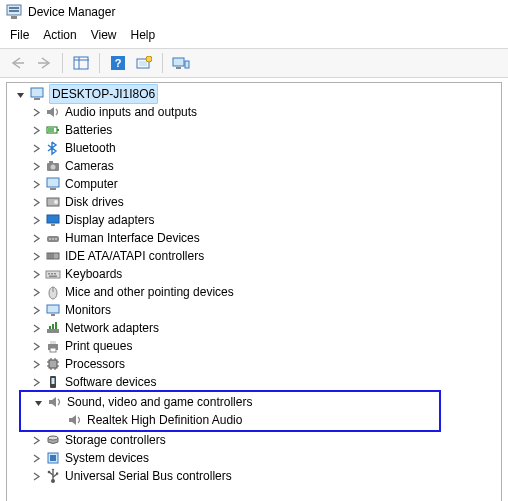 The width and height of the screenshot is (508, 501). What do you see at coordinates (254, 476) in the screenshot?
I see `tree-category: Universal Serial Bus controllers` at bounding box center [254, 476].